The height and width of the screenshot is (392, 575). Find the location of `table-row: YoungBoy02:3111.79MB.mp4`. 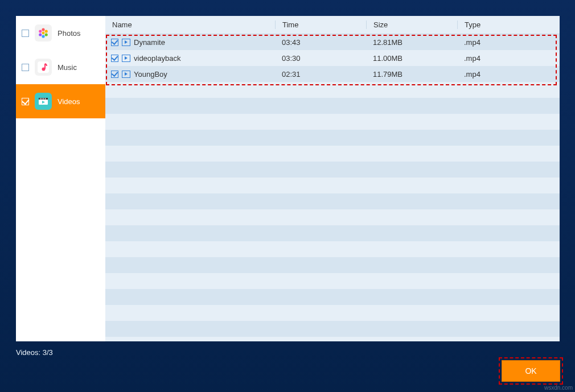

table-row: YoungBoy02:3111.79MB.mp4 is located at coordinates (332, 74).